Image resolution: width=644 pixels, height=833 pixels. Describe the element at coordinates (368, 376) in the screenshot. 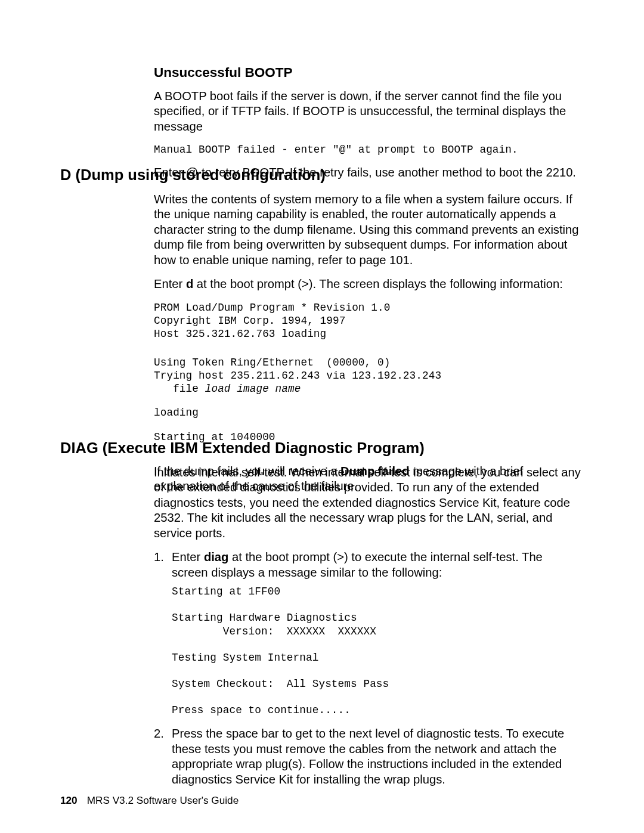

I see `dump-code-b: Using Token Ring/Ethernet (00000, 0) Try…` at that location.